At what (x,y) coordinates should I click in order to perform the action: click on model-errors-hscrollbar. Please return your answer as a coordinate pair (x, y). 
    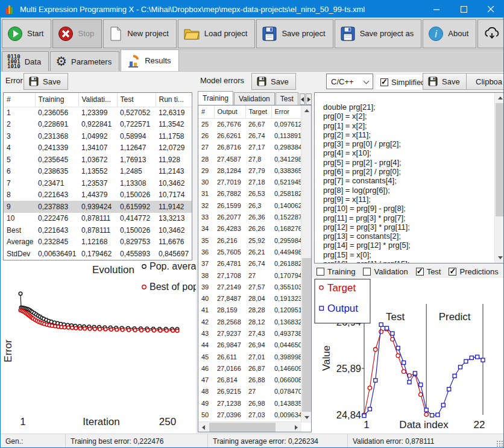
    Looking at the image, I should click on (250, 427).